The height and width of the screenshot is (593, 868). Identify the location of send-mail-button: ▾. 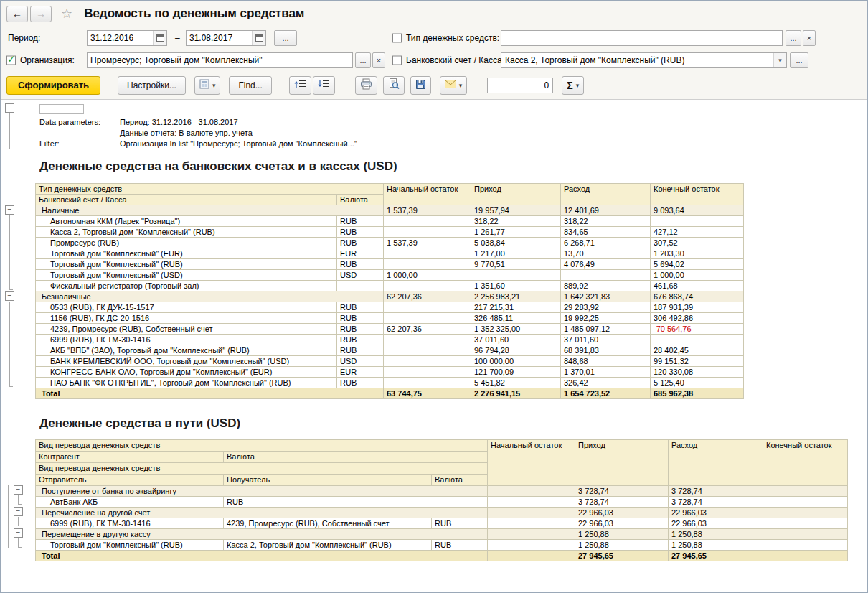
(453, 85).